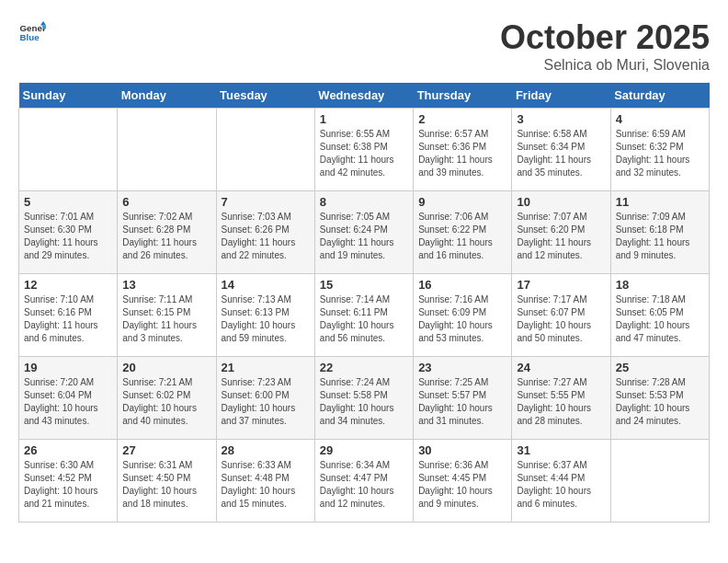 Image resolution: width=728 pixels, height=563 pixels. Describe the element at coordinates (561, 202) in the screenshot. I see `day-number: 10` at that location.